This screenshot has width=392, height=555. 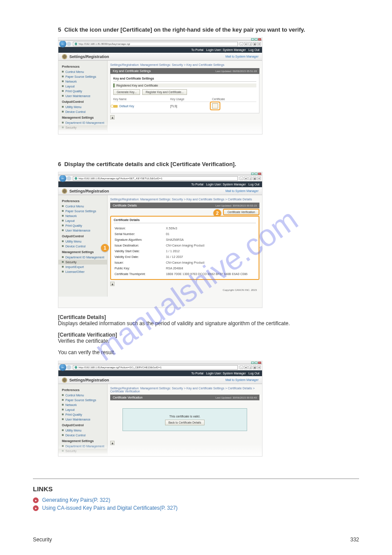 What do you see at coordinates (160, 374) in the screenshot?
I see `portal-bar: To PortalLogin User: System ManagerLog O…` at bounding box center [160, 374].